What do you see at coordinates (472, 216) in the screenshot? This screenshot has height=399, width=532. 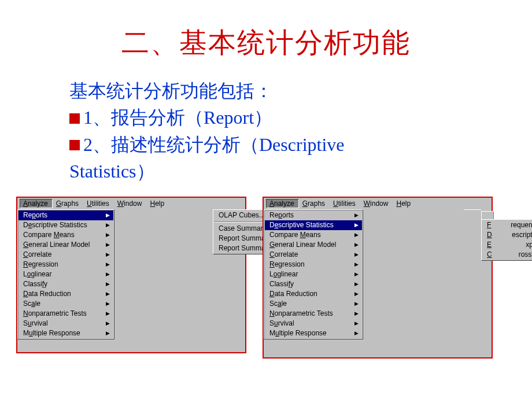 I see `toolbar-area` at bounding box center [472, 216].